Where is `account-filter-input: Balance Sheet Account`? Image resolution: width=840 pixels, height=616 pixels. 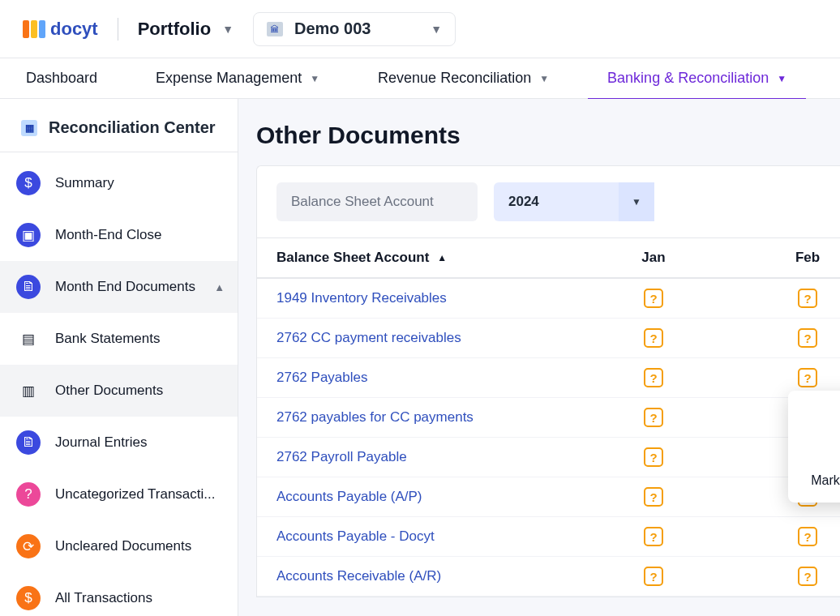
account-filter-input: Balance Sheet Account is located at coordinates (377, 202).